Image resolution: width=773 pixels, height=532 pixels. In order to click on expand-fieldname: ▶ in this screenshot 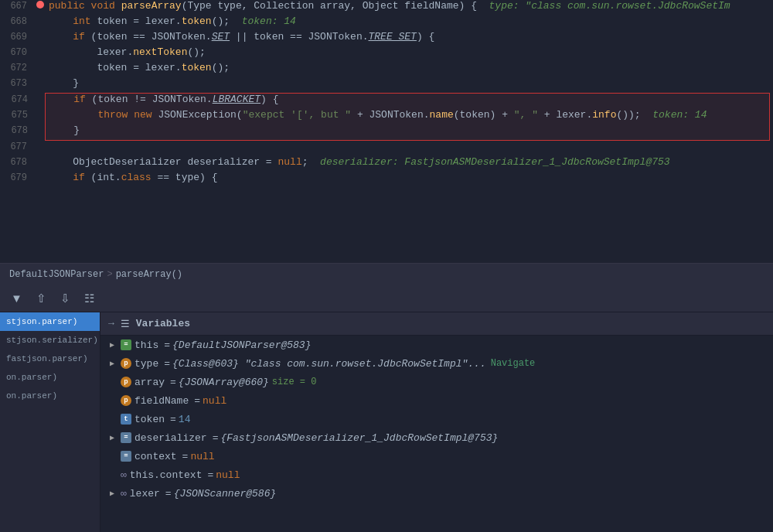, I will do `click(112, 401)`.